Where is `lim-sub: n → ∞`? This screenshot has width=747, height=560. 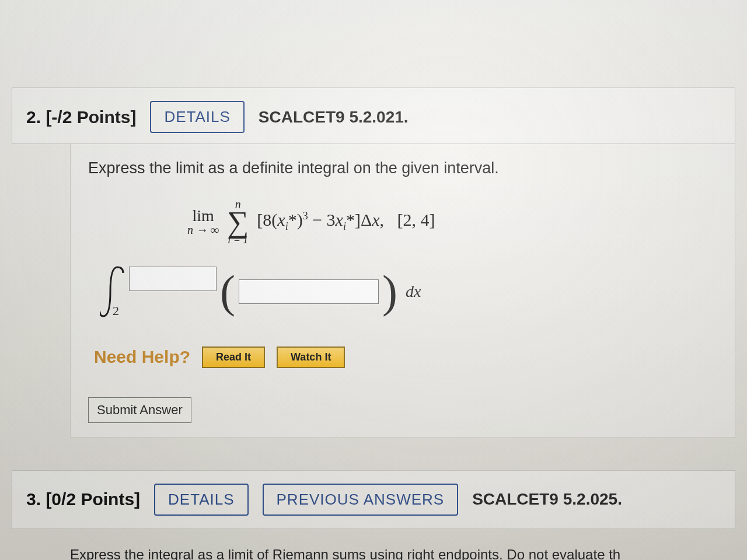
lim-sub: n → ∞ is located at coordinates (203, 230).